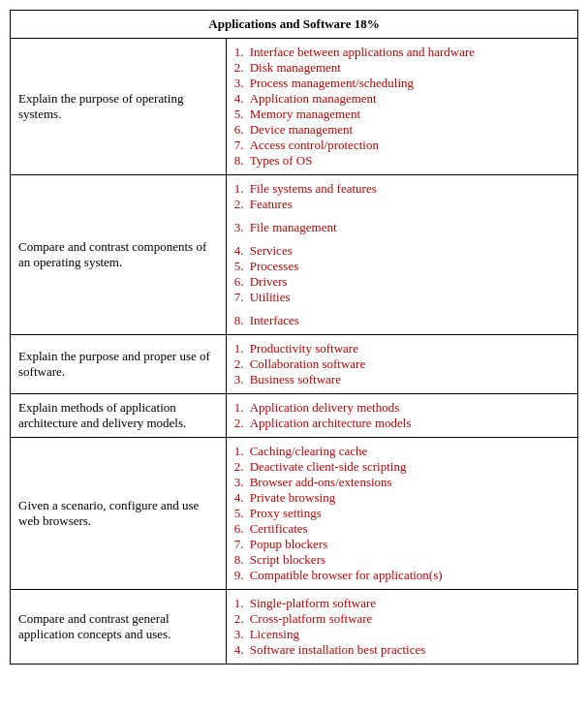  I want to click on table-title: Applications and Software 18%, so click(294, 25).